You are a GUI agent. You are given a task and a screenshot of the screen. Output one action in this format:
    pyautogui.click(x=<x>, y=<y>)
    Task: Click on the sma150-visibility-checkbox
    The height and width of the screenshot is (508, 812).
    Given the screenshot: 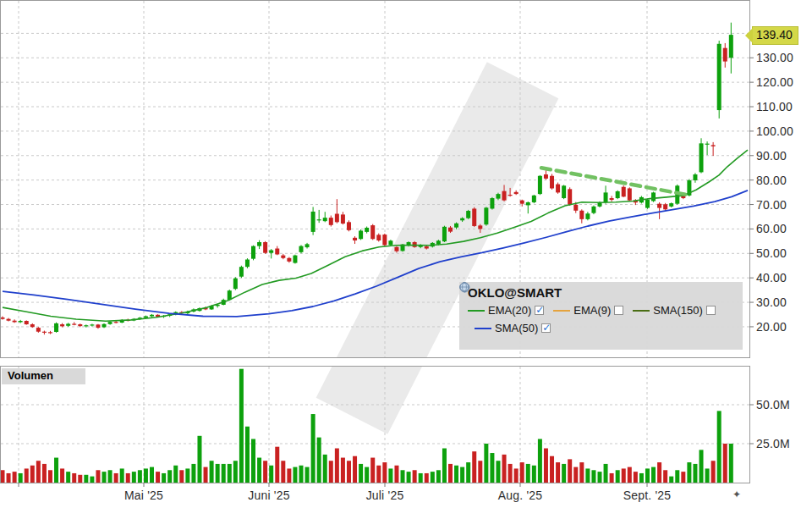 What is the action you would take?
    pyautogui.click(x=710, y=310)
    